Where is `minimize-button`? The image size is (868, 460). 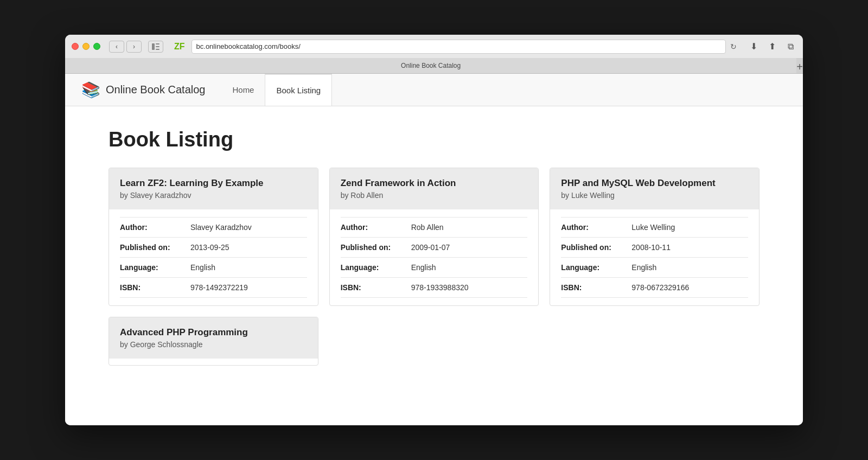 minimize-button is located at coordinates (86, 47).